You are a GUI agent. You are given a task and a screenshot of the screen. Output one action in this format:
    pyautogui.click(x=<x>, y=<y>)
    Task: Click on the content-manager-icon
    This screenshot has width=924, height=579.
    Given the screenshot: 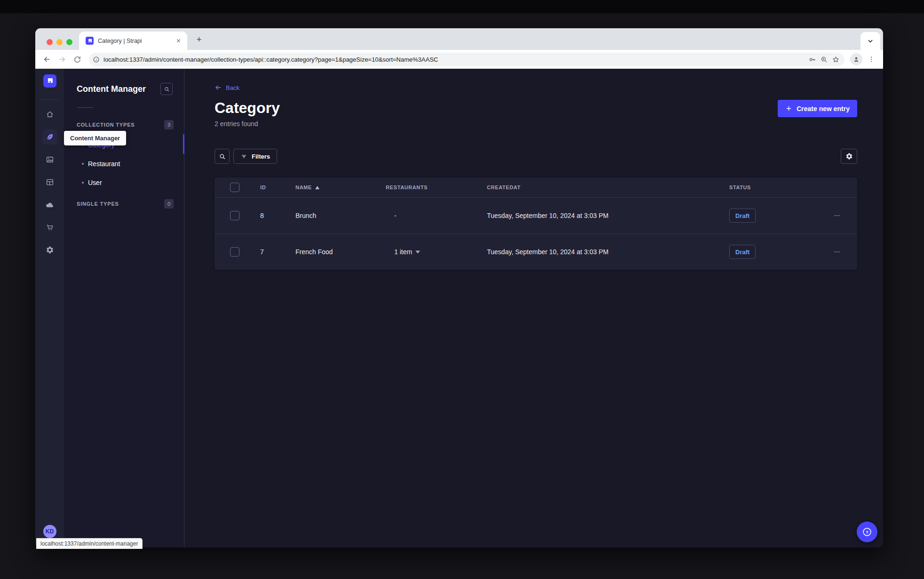 What is the action you would take?
    pyautogui.click(x=50, y=137)
    